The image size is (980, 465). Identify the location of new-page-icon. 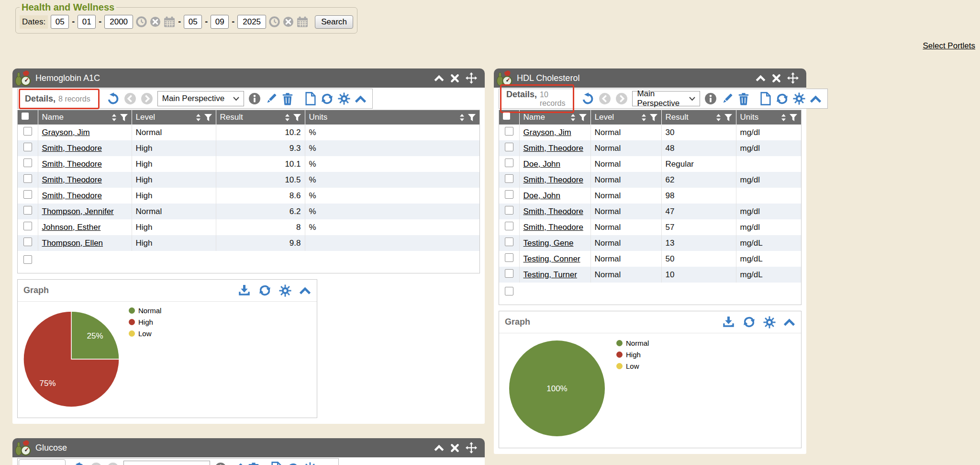
(277, 464).